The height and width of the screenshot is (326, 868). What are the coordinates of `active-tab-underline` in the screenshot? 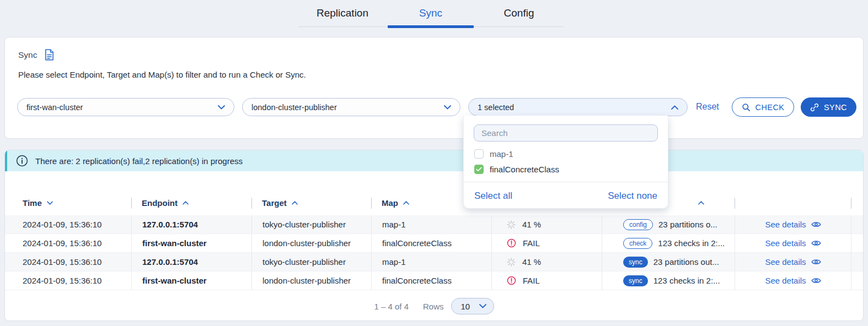 It's located at (431, 26).